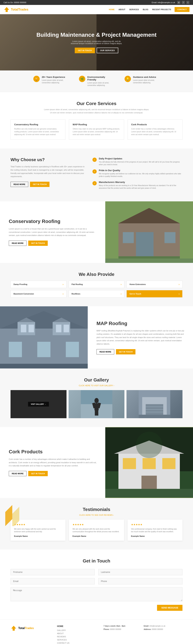 The width and height of the screenshot is (193, 644). I want to click on footer-logo-section: TotalTrades, so click(30, 629).